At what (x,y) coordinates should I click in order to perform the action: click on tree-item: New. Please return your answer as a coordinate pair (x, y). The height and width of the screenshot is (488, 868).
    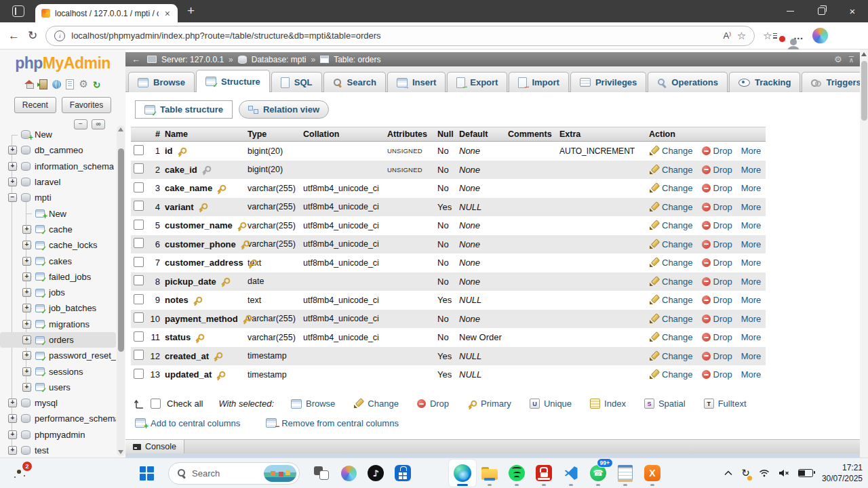
    Looking at the image, I should click on (58, 213).